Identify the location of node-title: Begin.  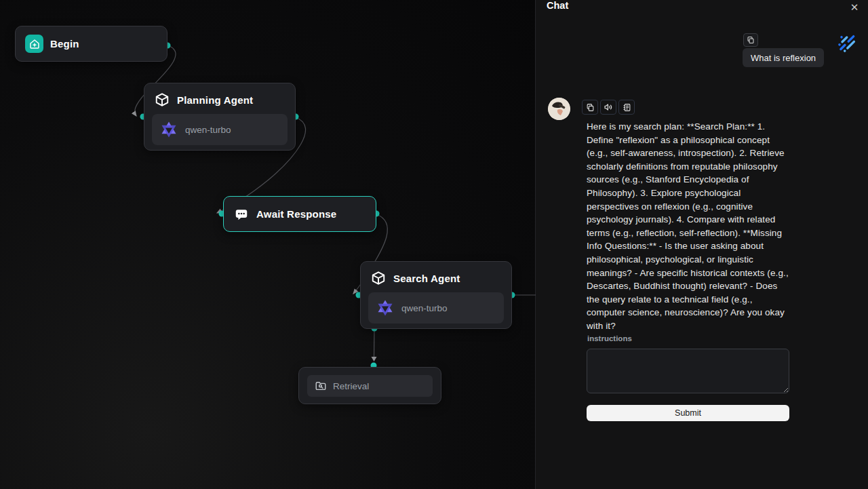
(65, 43).